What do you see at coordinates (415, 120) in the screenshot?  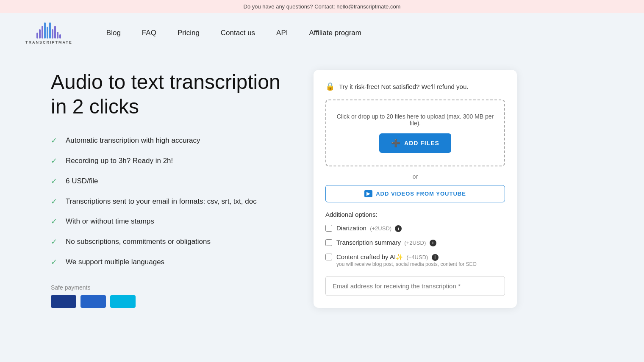 I see `upload-hint: Click or drop up to 20 files here to upl…` at bounding box center [415, 120].